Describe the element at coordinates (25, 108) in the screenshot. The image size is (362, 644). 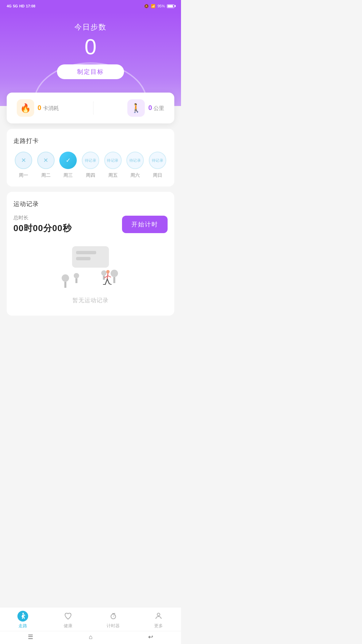
I see `fire-icon: 🔥` at that location.